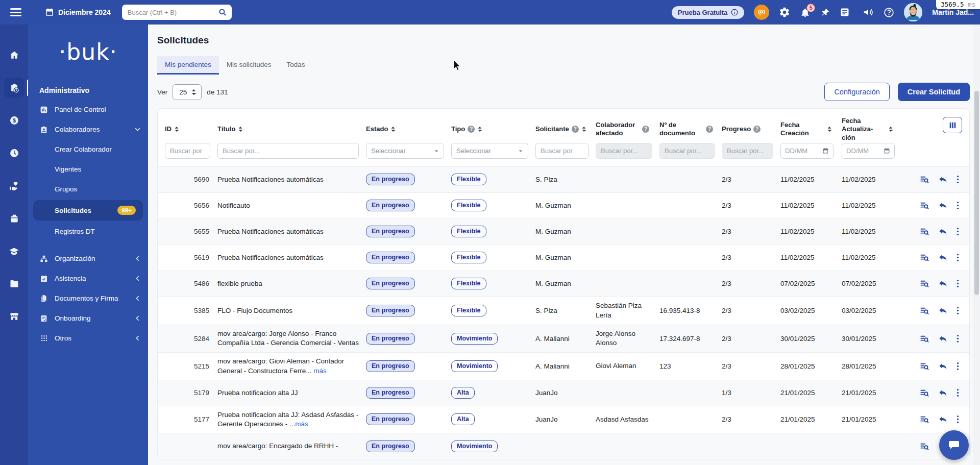 The height and width of the screenshot is (465, 980). What do you see at coordinates (14, 55) in the screenshot?
I see `home-icon` at bounding box center [14, 55].